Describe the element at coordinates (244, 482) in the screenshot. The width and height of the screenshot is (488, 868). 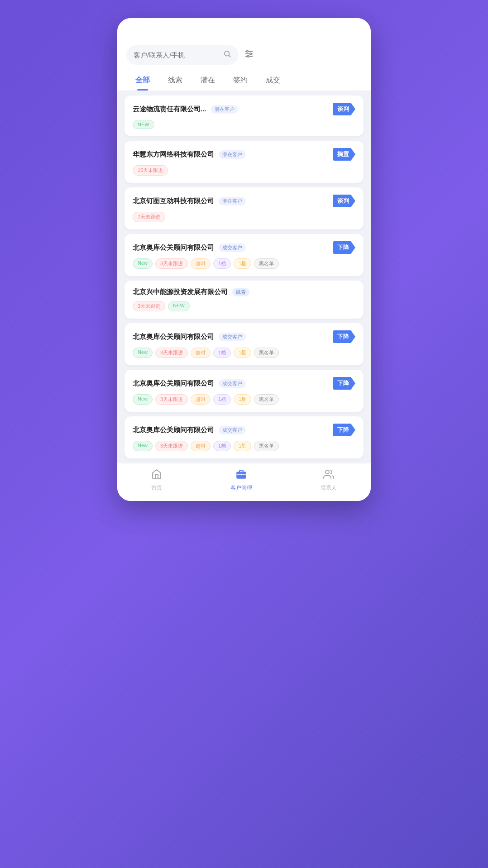
I see `bottom-nav: 首页 客户管理 联系人` at that location.